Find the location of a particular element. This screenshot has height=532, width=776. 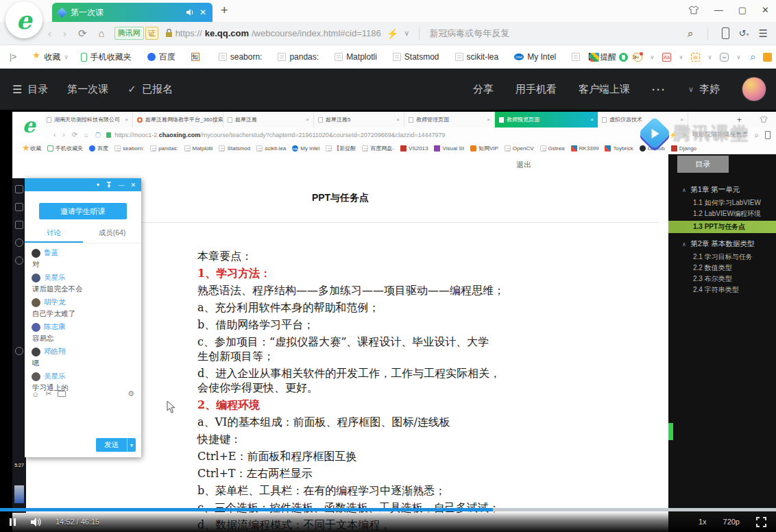

phone-sync-icon is located at coordinates (725, 33).